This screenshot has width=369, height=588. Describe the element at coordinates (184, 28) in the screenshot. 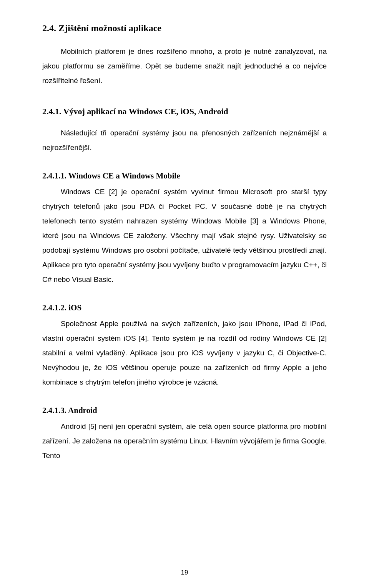

I see `heading-2-4: 2.4. Zjištění možností aplikace` at that location.